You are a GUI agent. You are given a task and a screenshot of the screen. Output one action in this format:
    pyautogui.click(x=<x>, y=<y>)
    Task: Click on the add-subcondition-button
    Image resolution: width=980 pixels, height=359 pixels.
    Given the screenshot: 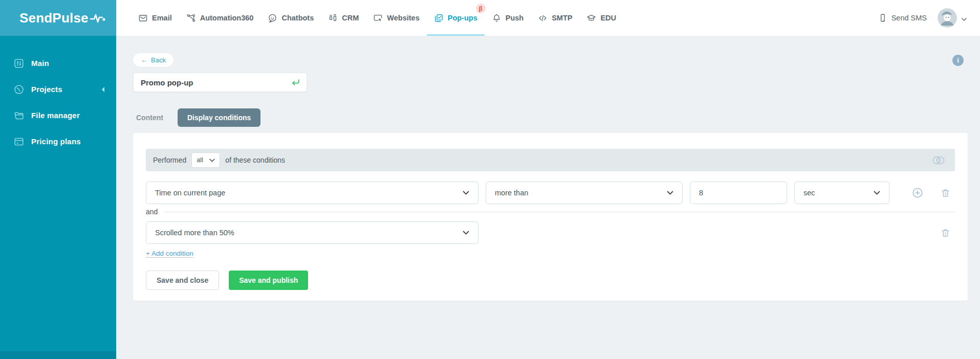 What is the action you would take?
    pyautogui.click(x=918, y=193)
    